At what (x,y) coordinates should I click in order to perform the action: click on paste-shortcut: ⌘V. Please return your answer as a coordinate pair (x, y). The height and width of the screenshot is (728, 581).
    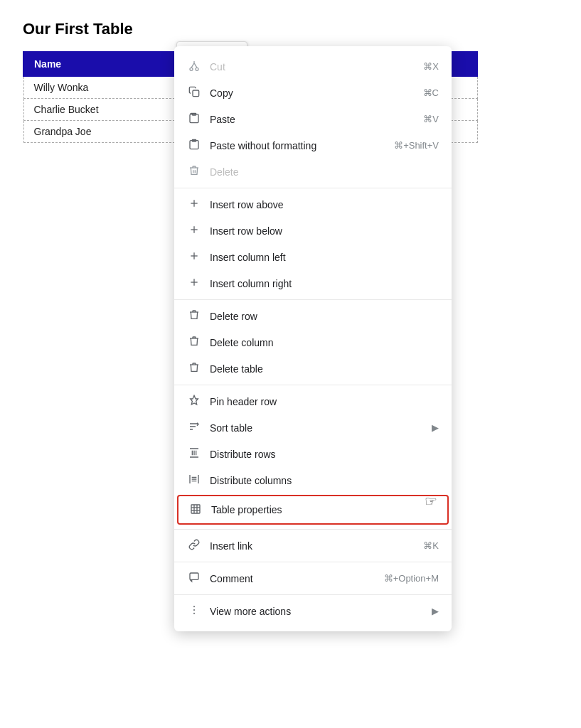
    Looking at the image, I should click on (431, 119).